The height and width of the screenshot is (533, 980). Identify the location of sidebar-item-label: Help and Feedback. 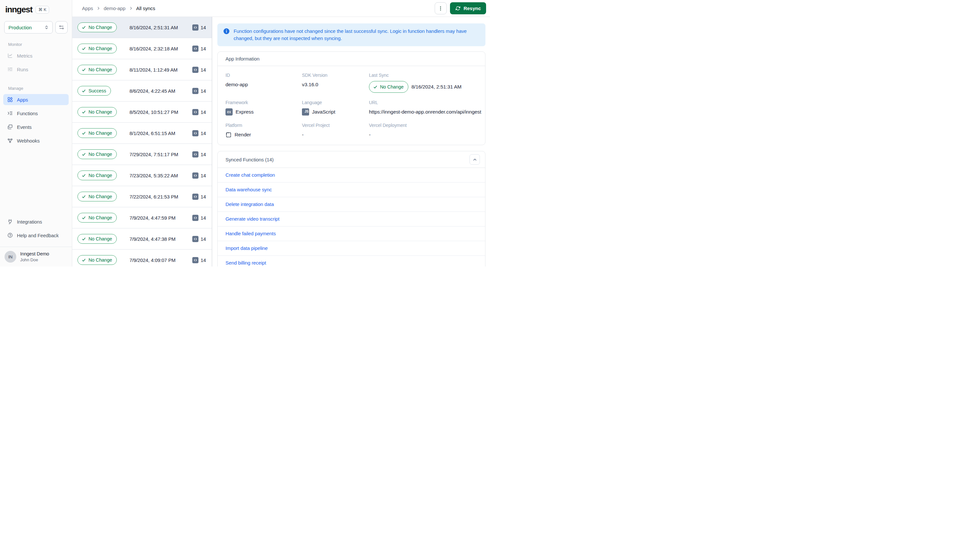
(38, 235).